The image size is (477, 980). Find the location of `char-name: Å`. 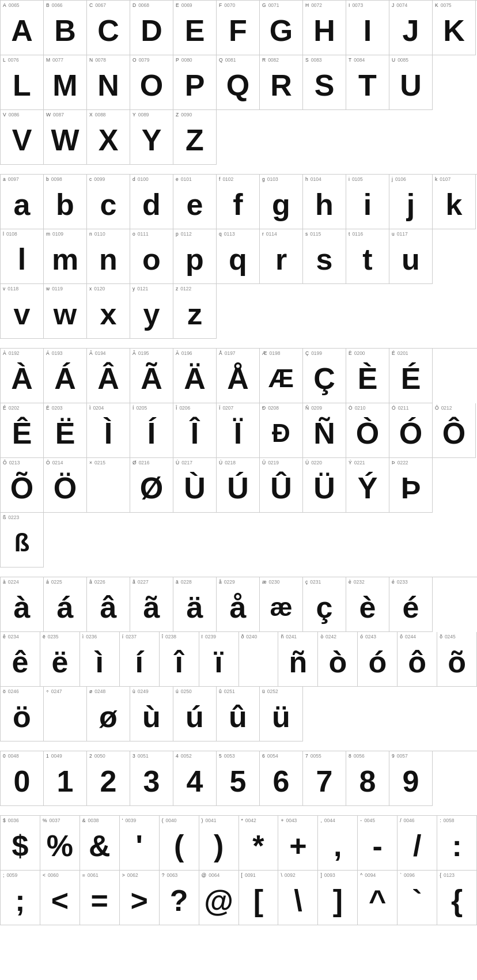

char-name: Å is located at coordinates (221, 353).